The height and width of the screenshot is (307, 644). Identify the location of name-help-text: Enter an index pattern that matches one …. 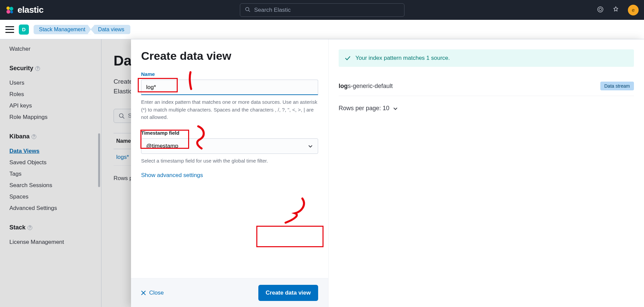
(230, 110).